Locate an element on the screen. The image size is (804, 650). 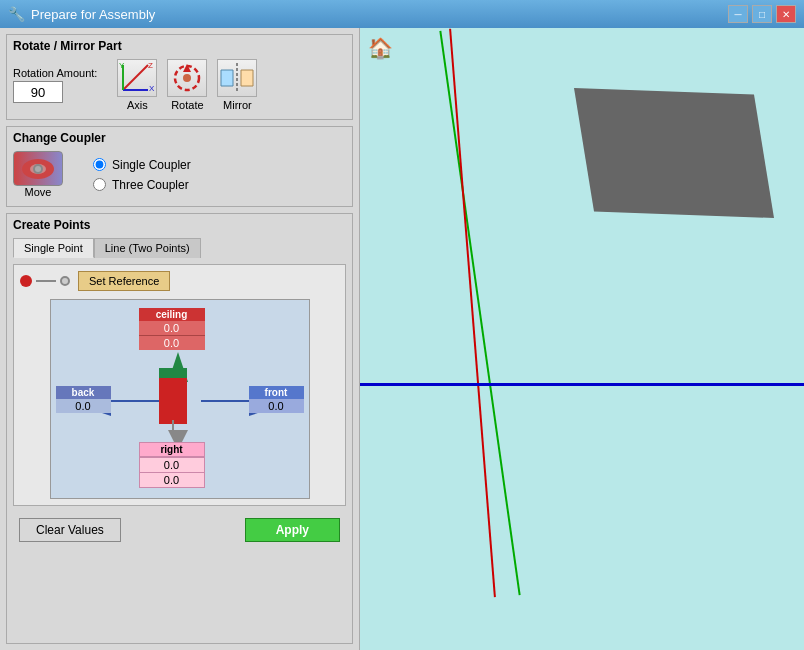
mirror-button: Mirror is located at coordinates (237, 85).